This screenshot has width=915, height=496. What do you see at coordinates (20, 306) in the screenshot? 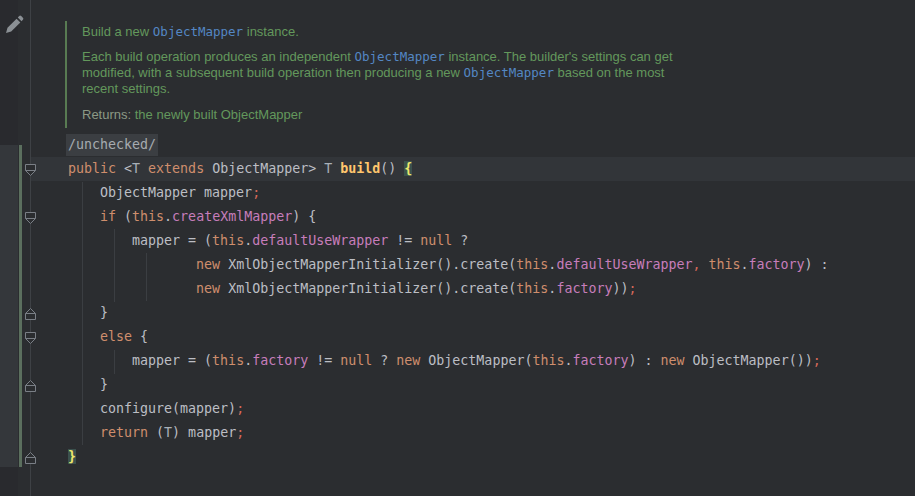
I see `vcs-added-change-bar` at bounding box center [20, 306].